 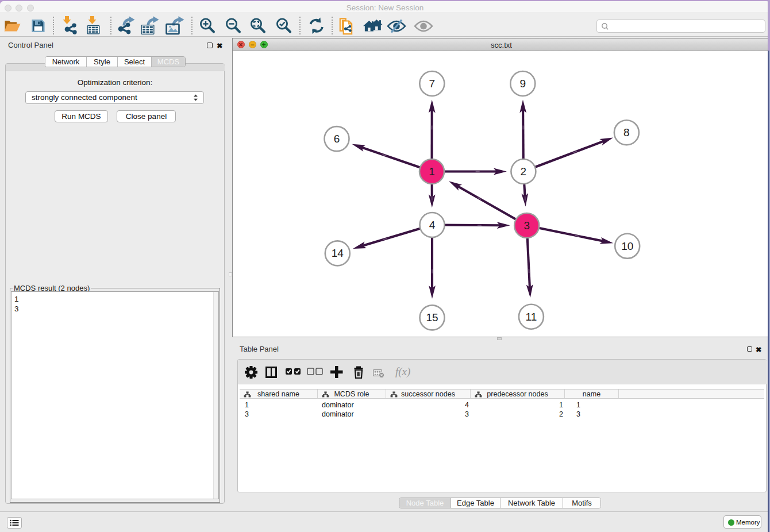 I want to click on svg-text: 8, so click(x=626, y=132).